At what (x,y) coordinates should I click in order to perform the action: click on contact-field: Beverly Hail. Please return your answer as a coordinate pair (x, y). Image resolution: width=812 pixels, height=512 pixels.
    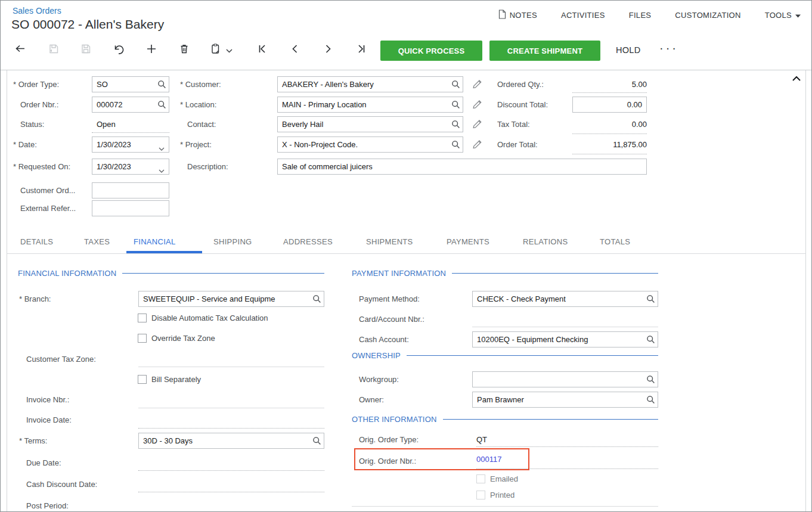
    Looking at the image, I should click on (370, 124).